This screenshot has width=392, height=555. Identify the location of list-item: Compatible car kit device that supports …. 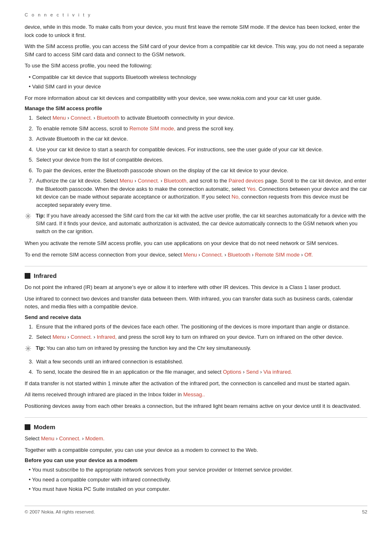
(198, 77).